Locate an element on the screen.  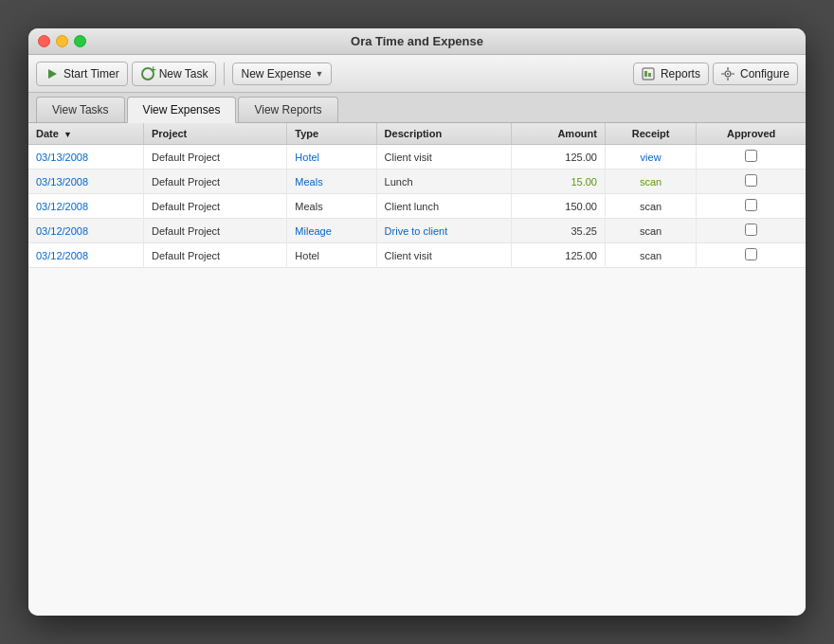
cell-amount: 150.00 is located at coordinates (557, 206).